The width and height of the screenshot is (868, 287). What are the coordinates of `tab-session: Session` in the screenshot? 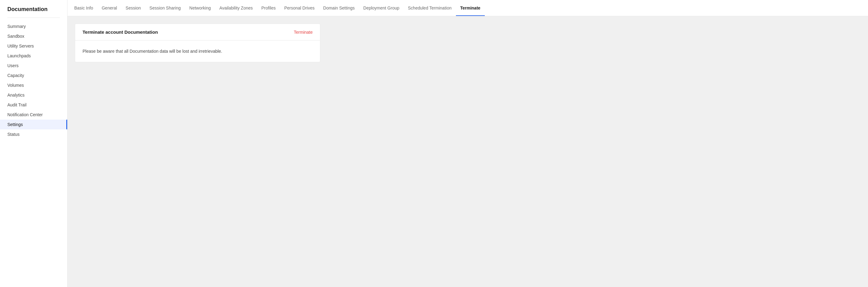 It's located at (133, 8).